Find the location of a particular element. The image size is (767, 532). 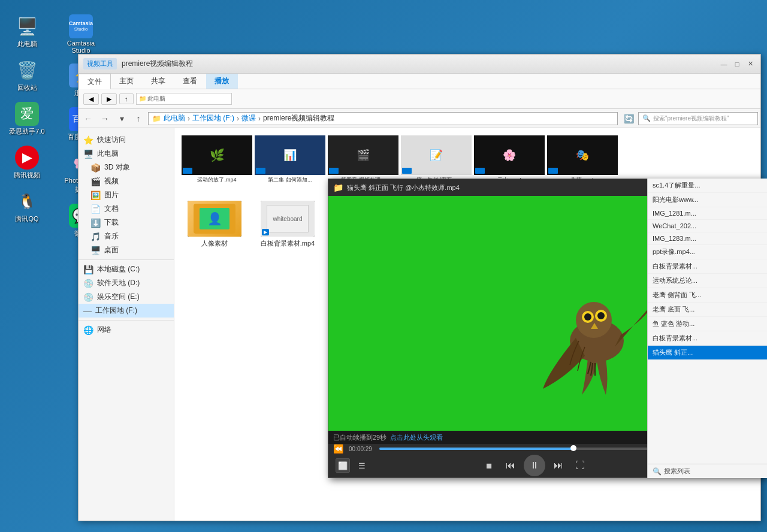

address-path: 📁 此电脑 › 工作园地 (F:) › 微课 › premiere视频编辑教程 is located at coordinates (383, 119).